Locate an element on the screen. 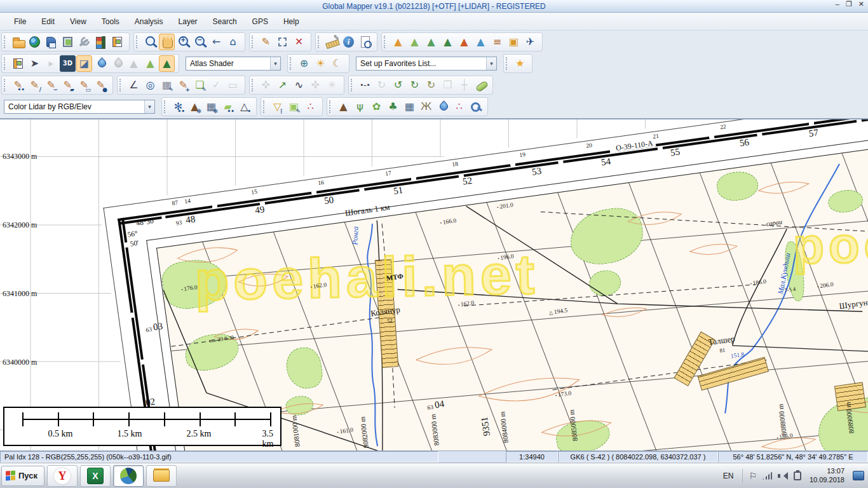  create-range-ring-icon: ∠ is located at coordinates (133, 85).